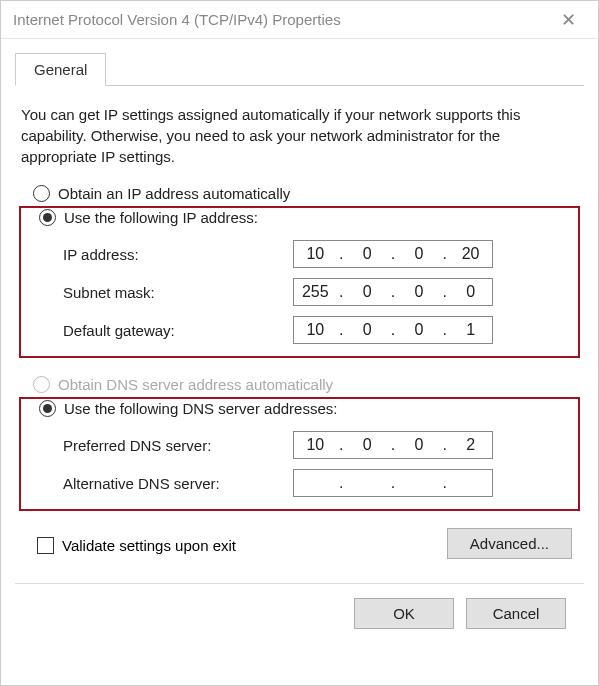 The width and height of the screenshot is (599, 686). What do you see at coordinates (300, 20) in the screenshot?
I see `titlebar: Internet Protocol Version 4 (TCP/IPv4) P…` at bounding box center [300, 20].